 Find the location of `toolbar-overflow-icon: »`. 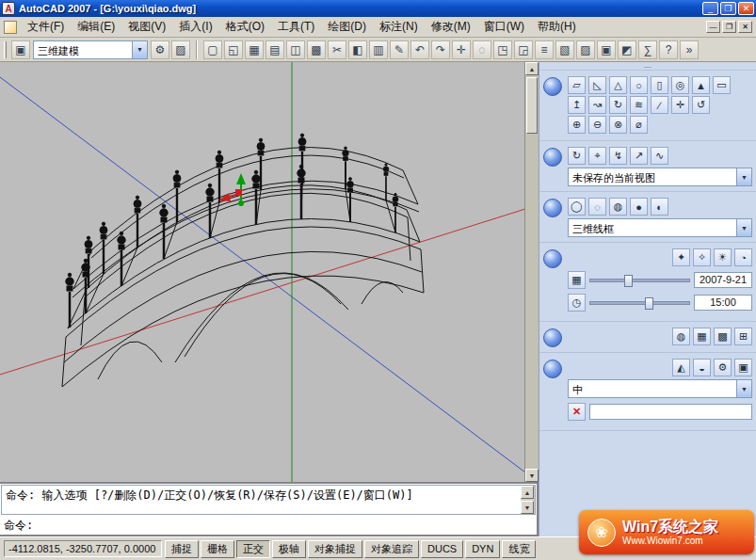

toolbar-overflow-icon: » is located at coordinates (689, 50).